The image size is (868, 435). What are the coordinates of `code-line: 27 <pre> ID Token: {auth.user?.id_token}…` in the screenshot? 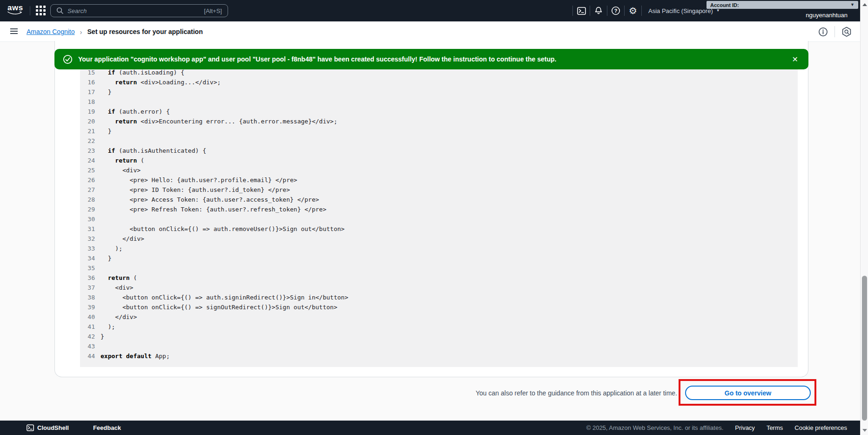 It's located at (439, 190).